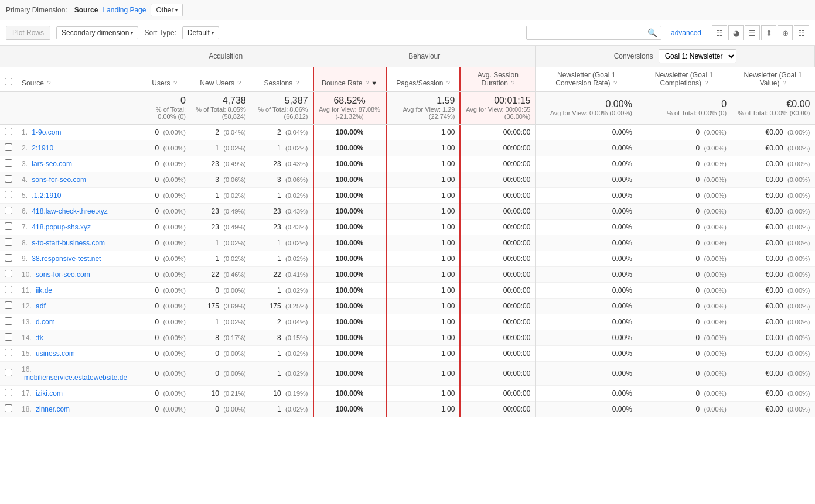 The width and height of the screenshot is (815, 504). I want to click on compare-view-icon: ⇕, so click(769, 33).